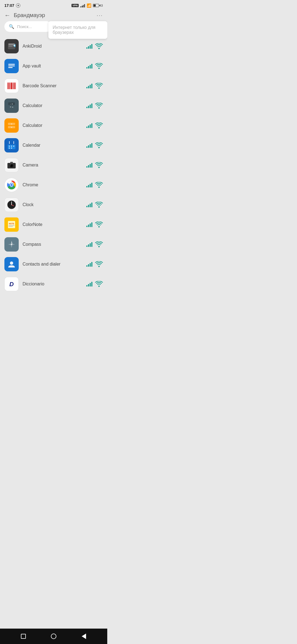 The width and height of the screenshot is (297, 644). I want to click on search-icon: 🔍, so click(12, 26).